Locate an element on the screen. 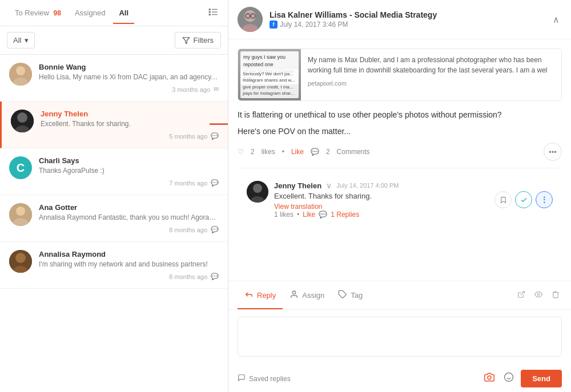 The height and width of the screenshot is (392, 571). tab-reply: Reply is located at coordinates (260, 296).